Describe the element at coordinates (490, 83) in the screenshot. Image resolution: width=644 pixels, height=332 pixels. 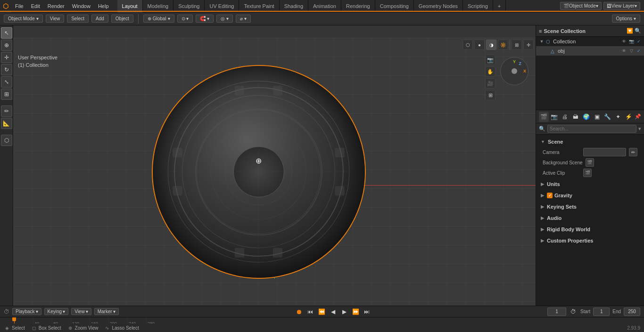
I see `viewport-video-icon: 🎥` at that location.